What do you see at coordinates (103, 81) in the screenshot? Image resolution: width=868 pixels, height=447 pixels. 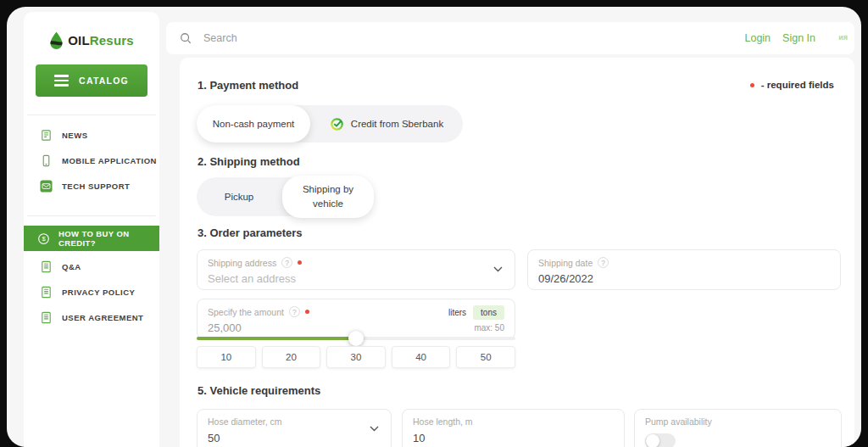 I see `catalog-label: CATALOG` at bounding box center [103, 81].